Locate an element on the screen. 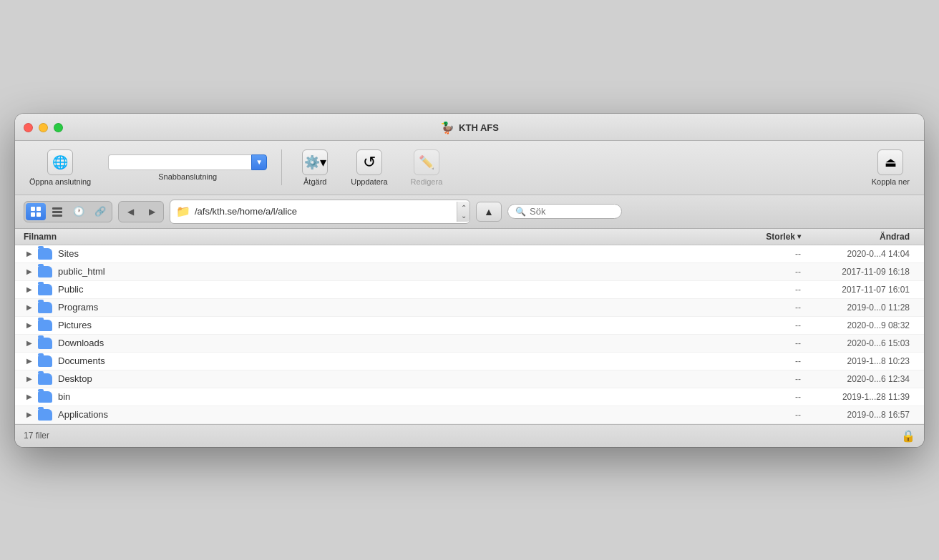  open-connection-button: 🌐 Öppna anslutning is located at coordinates (60, 167).